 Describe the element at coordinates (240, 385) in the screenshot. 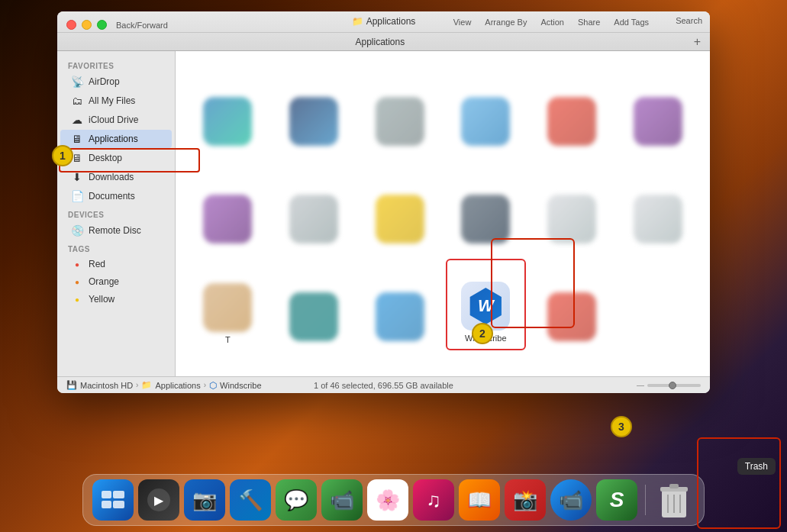

I see `breadcrumb-windscribe: Windscribe` at that location.